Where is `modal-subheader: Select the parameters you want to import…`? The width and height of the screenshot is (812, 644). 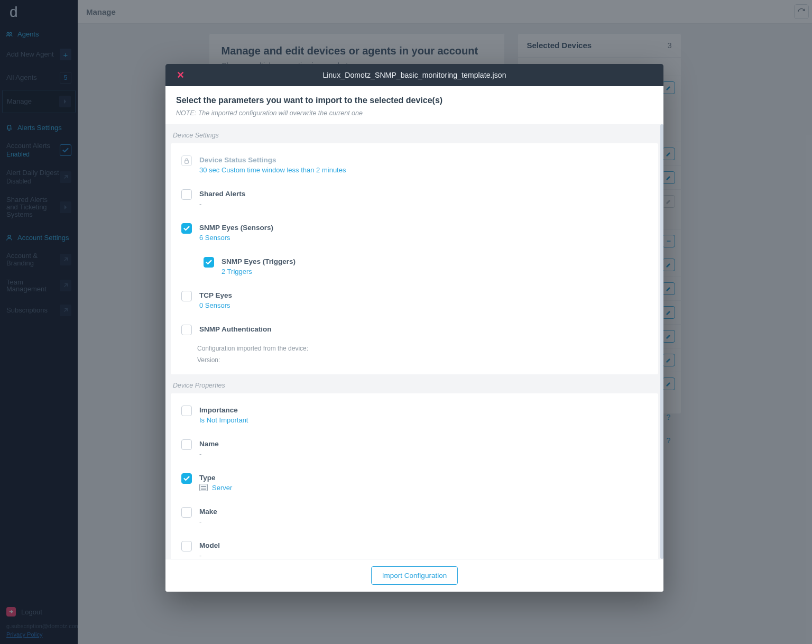
modal-subheader: Select the parameters you want to import… is located at coordinates (414, 105).